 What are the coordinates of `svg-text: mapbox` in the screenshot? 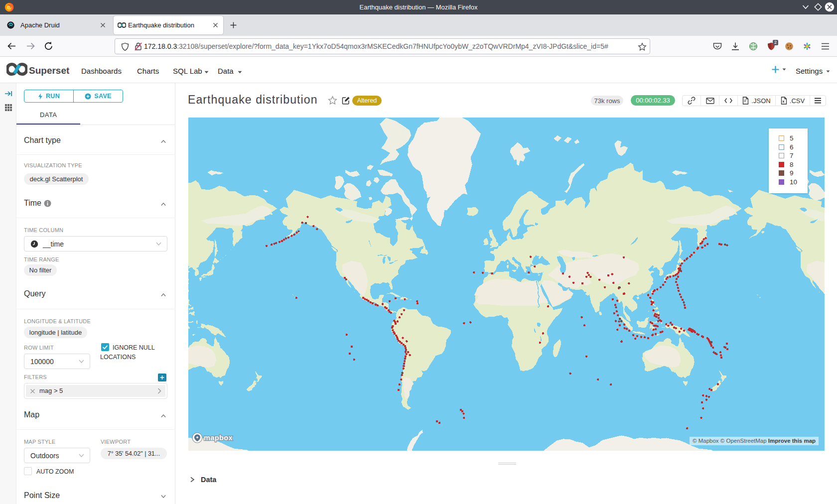 It's located at (218, 438).